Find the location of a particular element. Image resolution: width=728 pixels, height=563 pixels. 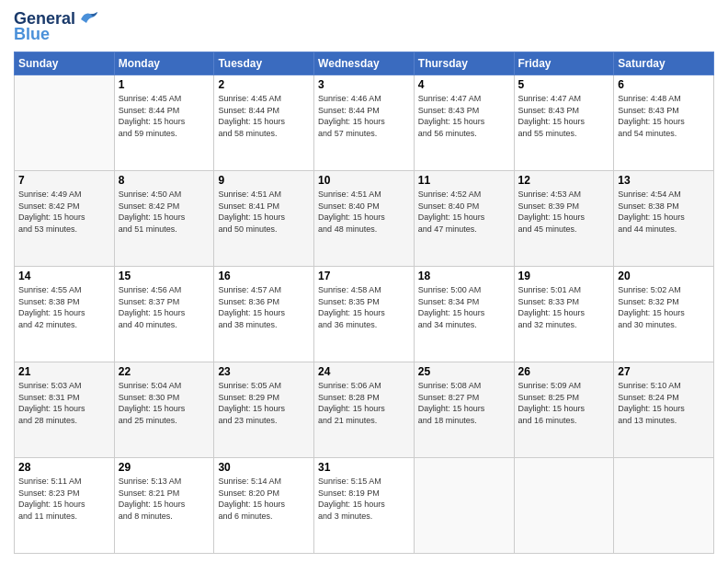

calendar-cell: 12Sunrise: 4:53 AM Sunset: 8:39 PM Dayli… is located at coordinates (564, 219).